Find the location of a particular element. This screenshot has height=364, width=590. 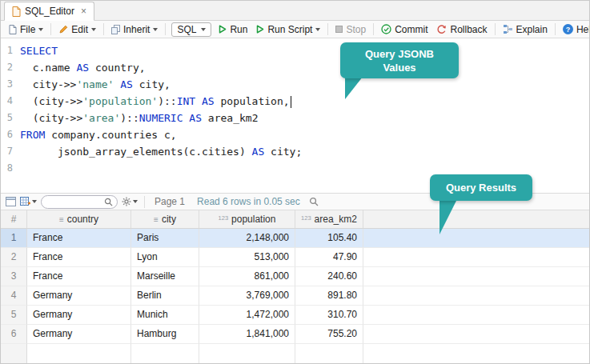

help-menu-button: ? Help is located at coordinates (575, 30).